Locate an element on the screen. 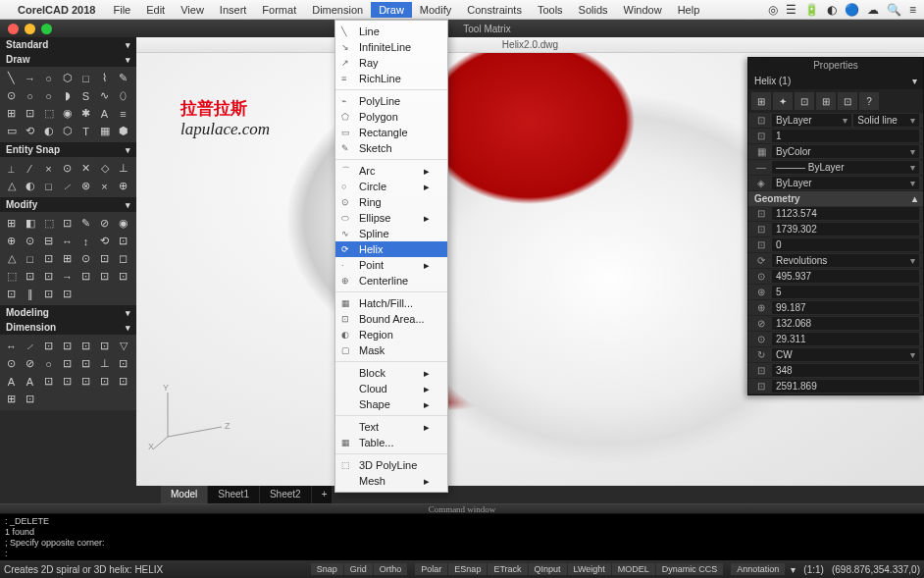  tool-button: ▽ is located at coordinates (124, 345).